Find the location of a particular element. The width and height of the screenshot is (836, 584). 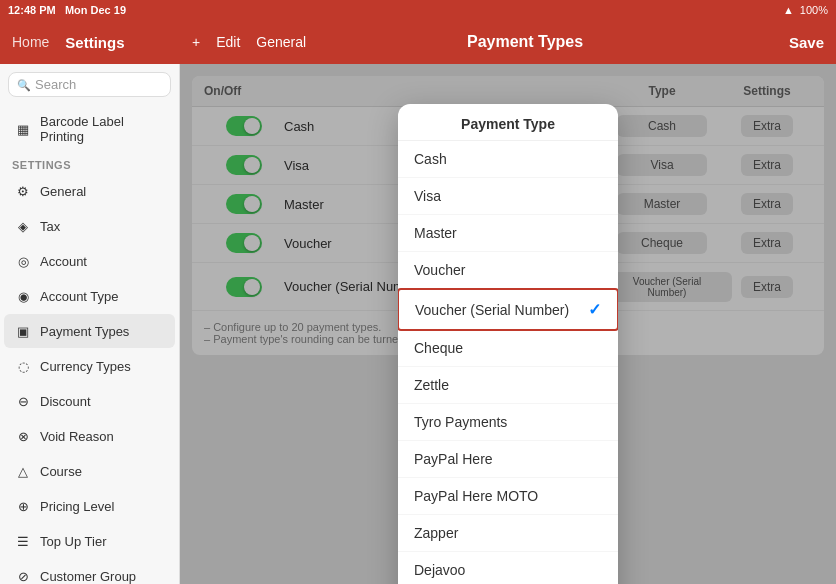

sidebar-item-customer-group: Customer Group is located at coordinates (90, 572).